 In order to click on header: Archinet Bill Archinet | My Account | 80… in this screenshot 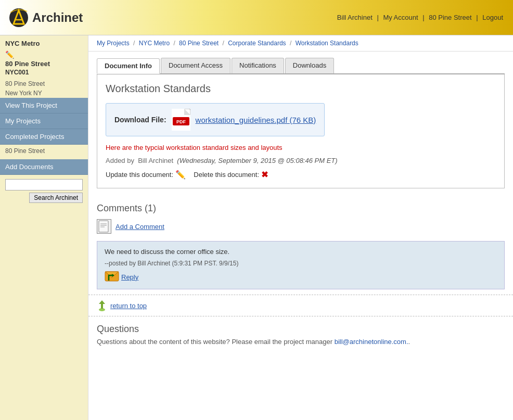, I will do `click(256, 18)`.